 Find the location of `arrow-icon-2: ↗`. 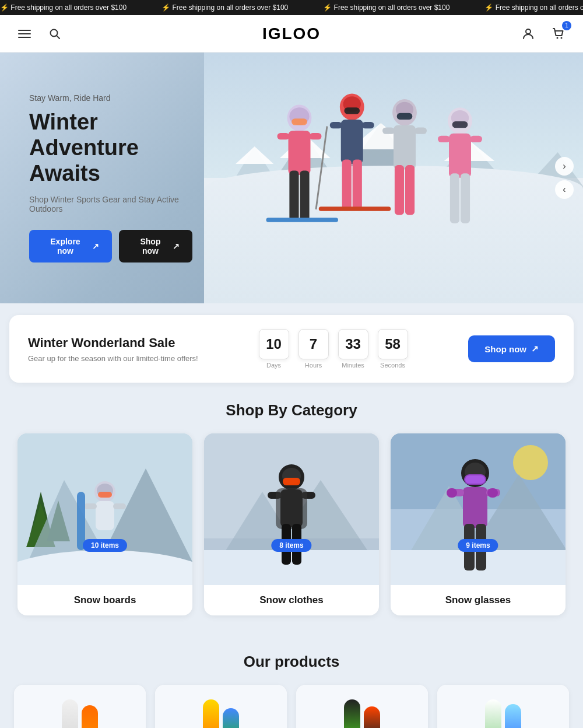

arrow-icon-2: ↗ is located at coordinates (176, 246).